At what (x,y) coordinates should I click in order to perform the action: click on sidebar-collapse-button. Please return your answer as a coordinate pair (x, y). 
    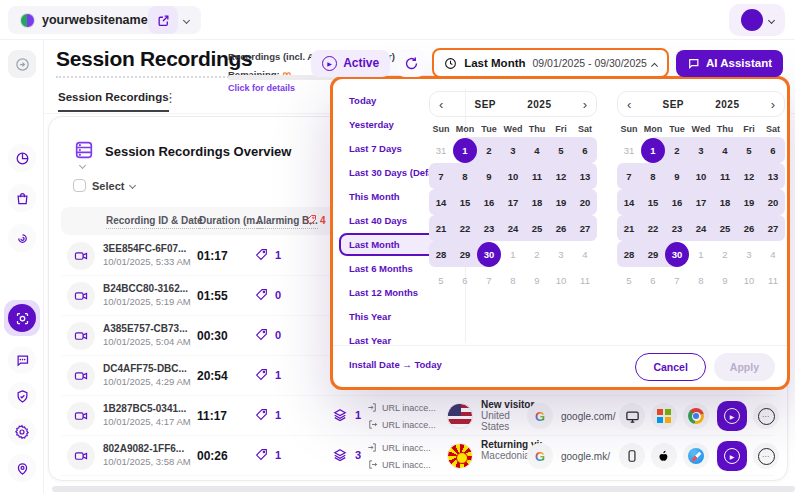
    Looking at the image, I should click on (22, 64).